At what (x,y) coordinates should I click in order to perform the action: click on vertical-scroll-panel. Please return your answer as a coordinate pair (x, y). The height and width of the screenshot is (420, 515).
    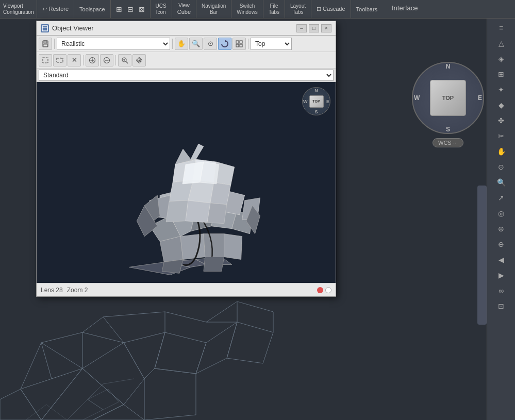
    Looking at the image, I should click on (482, 255).